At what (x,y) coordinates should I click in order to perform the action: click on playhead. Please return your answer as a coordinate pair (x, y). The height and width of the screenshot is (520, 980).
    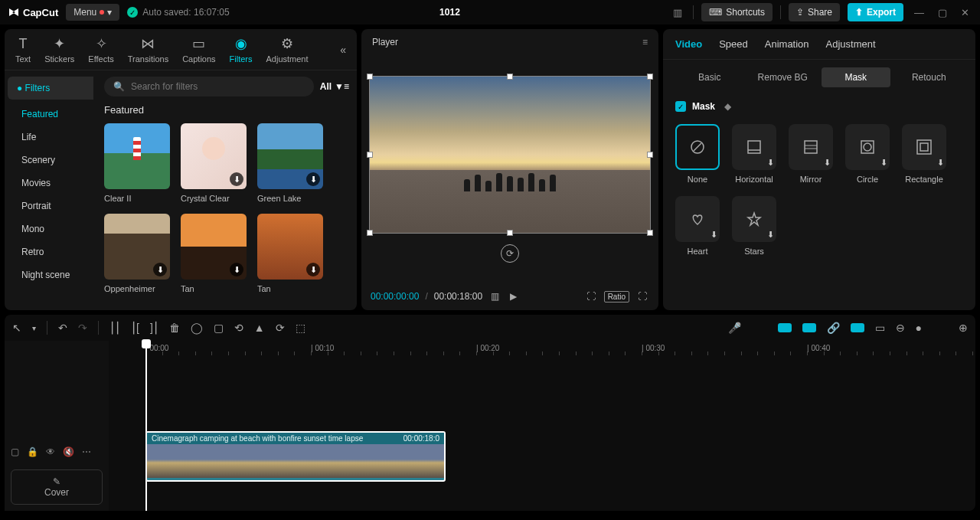
    Looking at the image, I should click on (146, 426).